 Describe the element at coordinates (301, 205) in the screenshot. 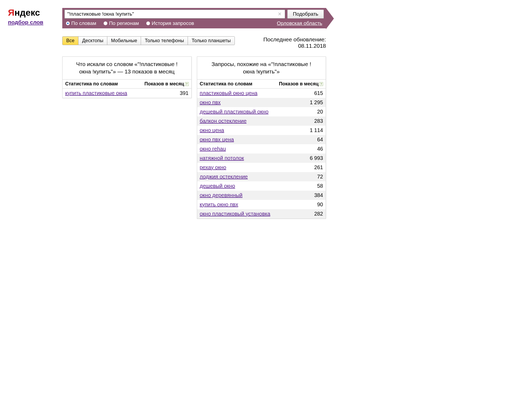

I see `impressions-value: 90` at that location.